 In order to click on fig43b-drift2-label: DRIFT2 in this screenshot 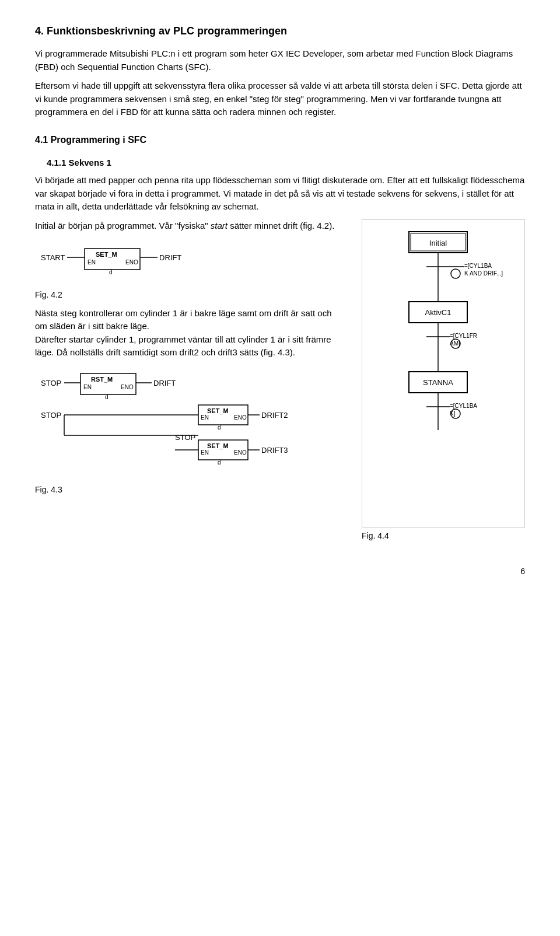, I will do `click(275, 415)`.